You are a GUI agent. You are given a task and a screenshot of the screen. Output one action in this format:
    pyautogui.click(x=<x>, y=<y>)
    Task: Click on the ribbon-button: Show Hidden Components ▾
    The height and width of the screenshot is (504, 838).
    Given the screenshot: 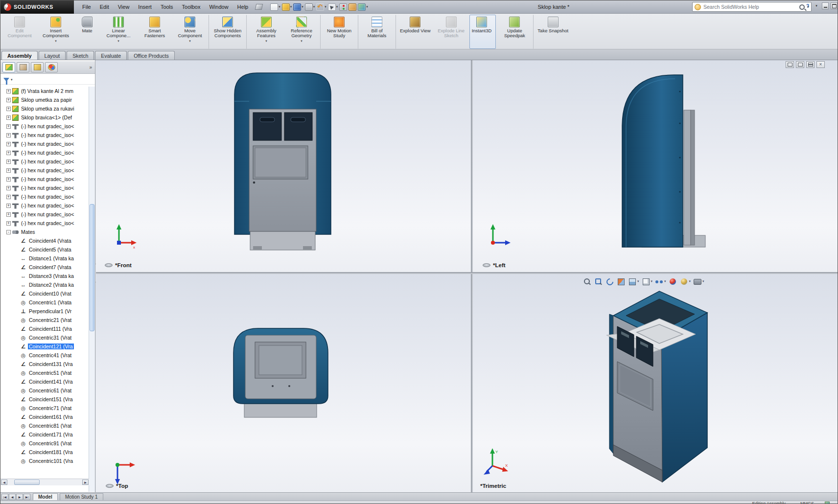 What is the action you would take?
    pyautogui.click(x=229, y=32)
    